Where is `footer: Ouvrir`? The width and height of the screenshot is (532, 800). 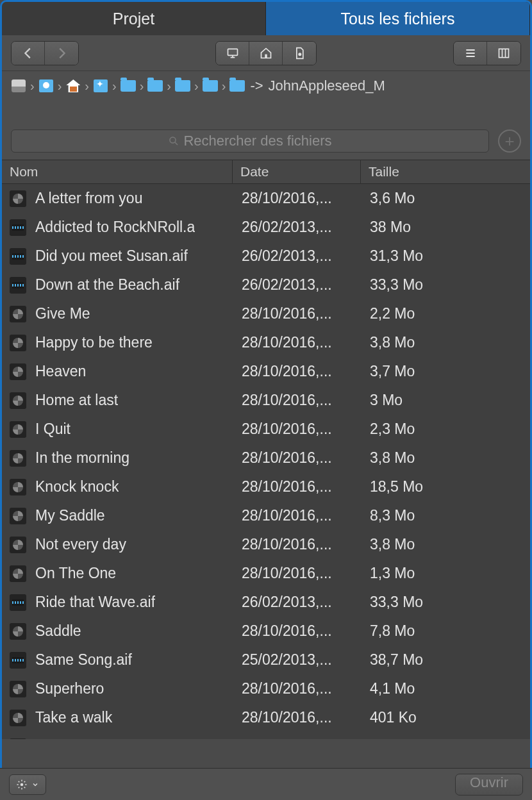 footer: Ouvrir is located at coordinates (266, 784).